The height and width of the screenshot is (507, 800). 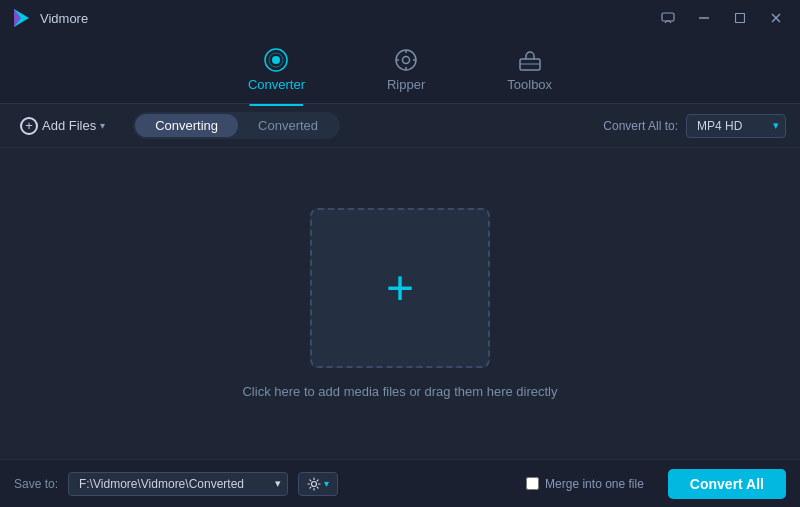 What do you see at coordinates (64, 18) in the screenshot?
I see `app-title: Vidmore` at bounding box center [64, 18].